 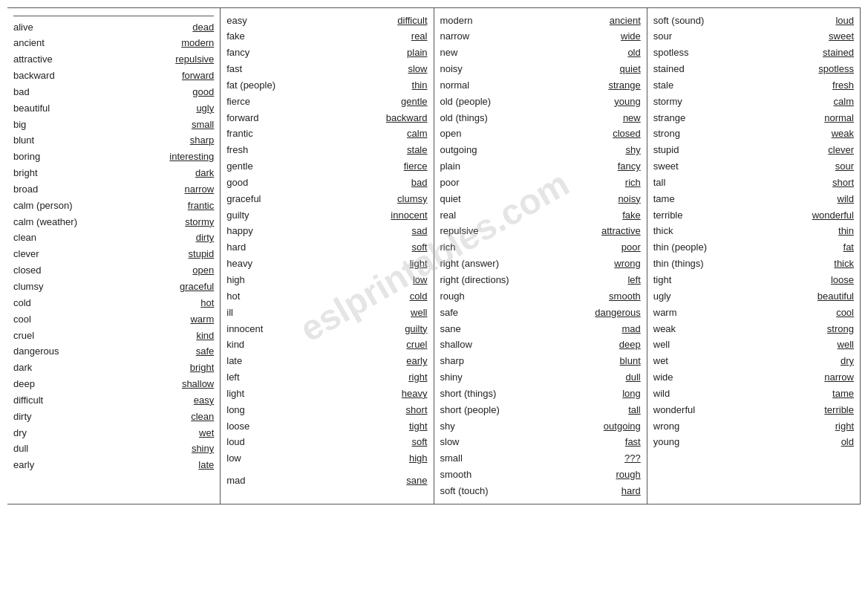 What do you see at coordinates (114, 239) in the screenshot?
I see `table-row: cleandirty` at bounding box center [114, 239].